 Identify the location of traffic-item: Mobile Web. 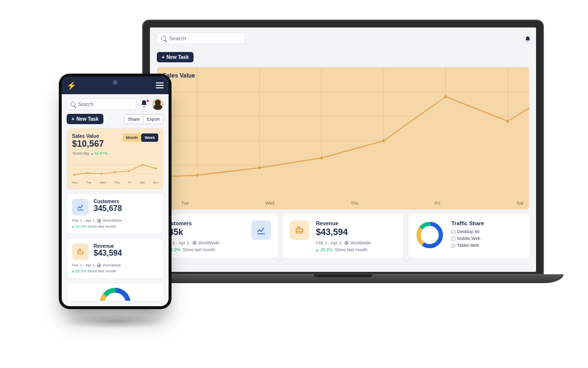
(487, 238).